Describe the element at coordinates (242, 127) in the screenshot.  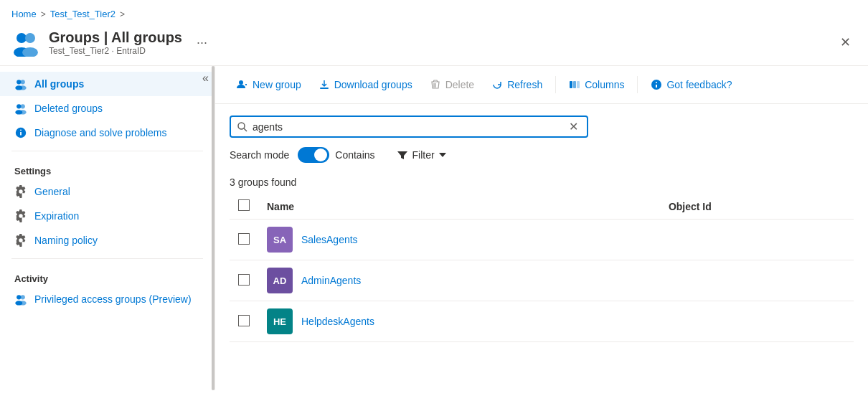
I see `search-icon` at that location.